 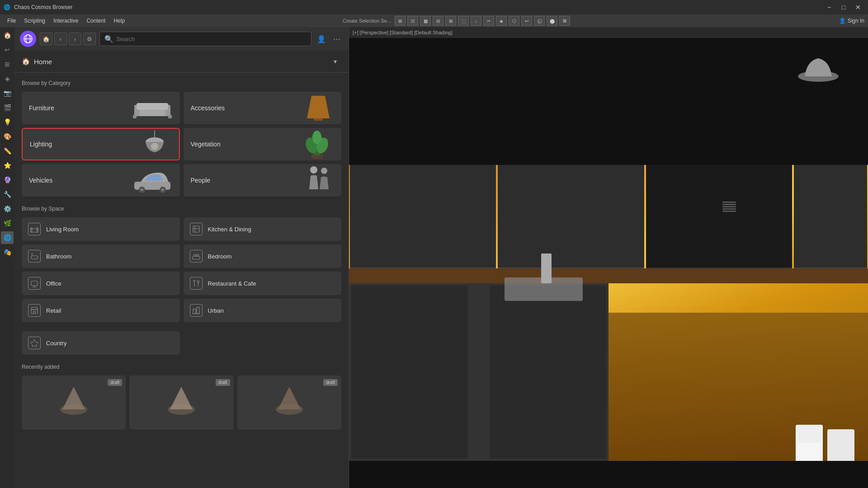 What do you see at coordinates (539, 21) in the screenshot?
I see `toolbar-btn-12: ◱` at bounding box center [539, 21].